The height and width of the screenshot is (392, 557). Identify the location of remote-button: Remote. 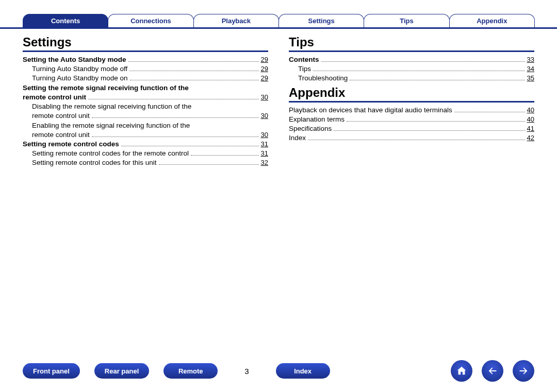
(191, 371).